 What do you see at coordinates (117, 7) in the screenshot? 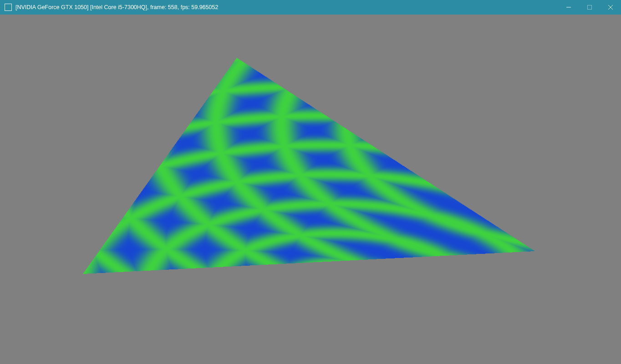
I see `window-title: [NVIDIA GeForce GTX 1050] [Intel Core i5…` at bounding box center [117, 7].